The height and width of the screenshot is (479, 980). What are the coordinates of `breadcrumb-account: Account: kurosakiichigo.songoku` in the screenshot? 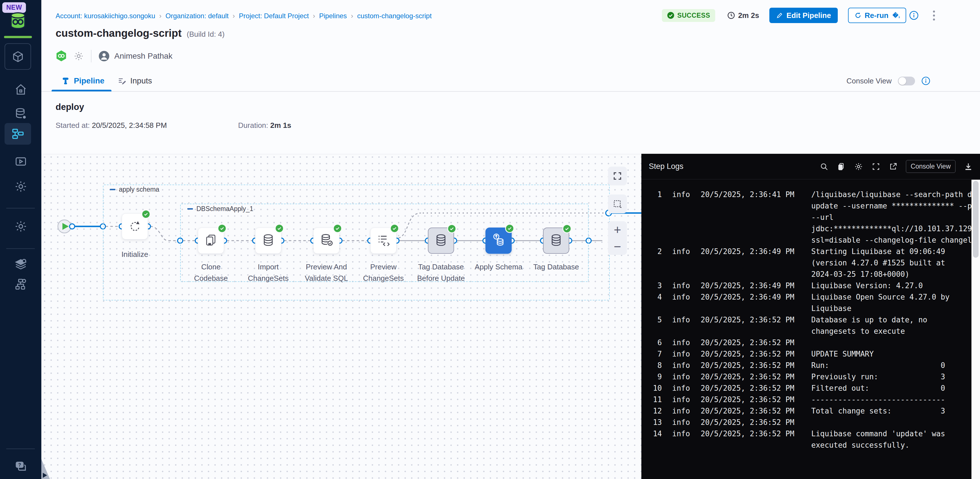 It's located at (105, 16).